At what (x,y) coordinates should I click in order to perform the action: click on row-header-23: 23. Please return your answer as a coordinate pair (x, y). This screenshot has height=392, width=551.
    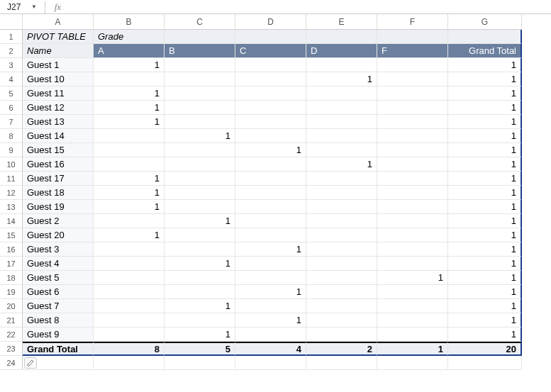
    Looking at the image, I should click on (11, 349).